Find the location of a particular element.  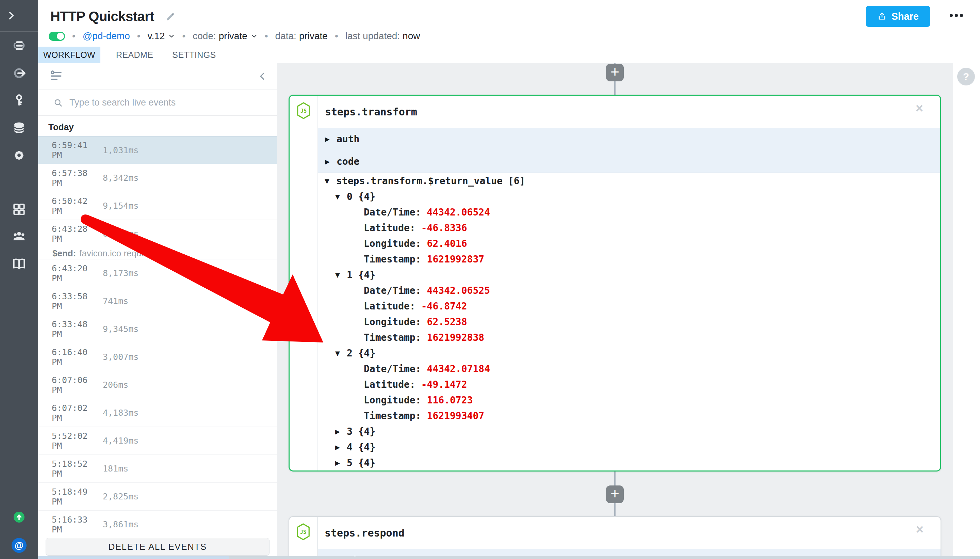

marker-prefix: $end: is located at coordinates (64, 253).